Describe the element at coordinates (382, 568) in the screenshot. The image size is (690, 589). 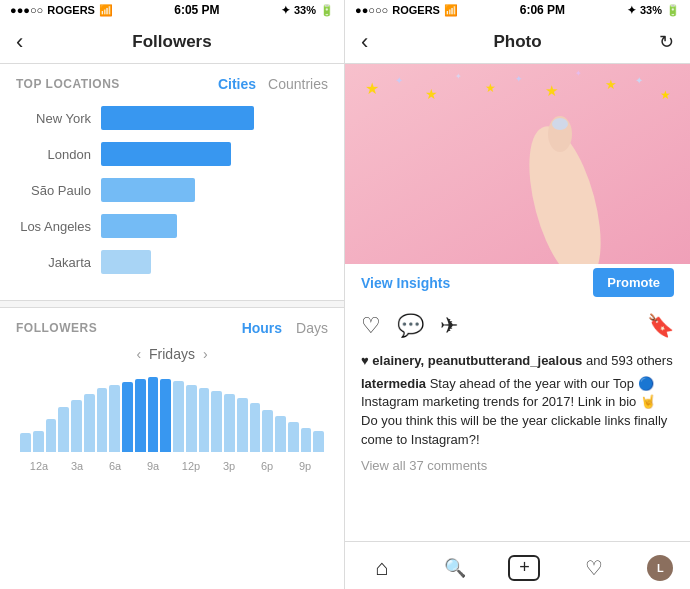
I see `home-icon: ⌂` at that location.